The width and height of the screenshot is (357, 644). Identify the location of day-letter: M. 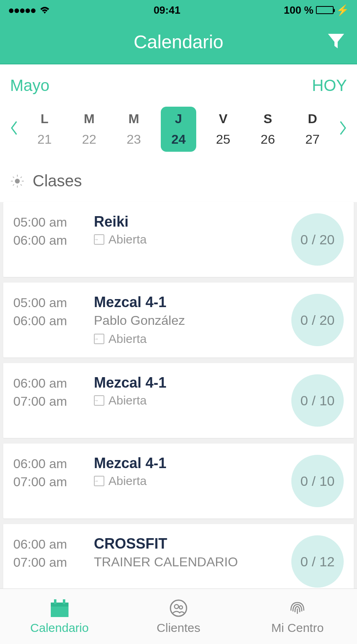
(89, 119).